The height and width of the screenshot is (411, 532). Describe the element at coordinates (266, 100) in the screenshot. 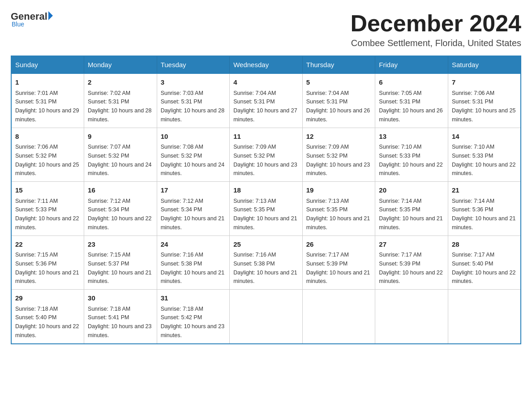

I see `calendar-week-row: 1Sunrise: 7:01 AMSunset: 5:31 PMDaylight…` at that location.